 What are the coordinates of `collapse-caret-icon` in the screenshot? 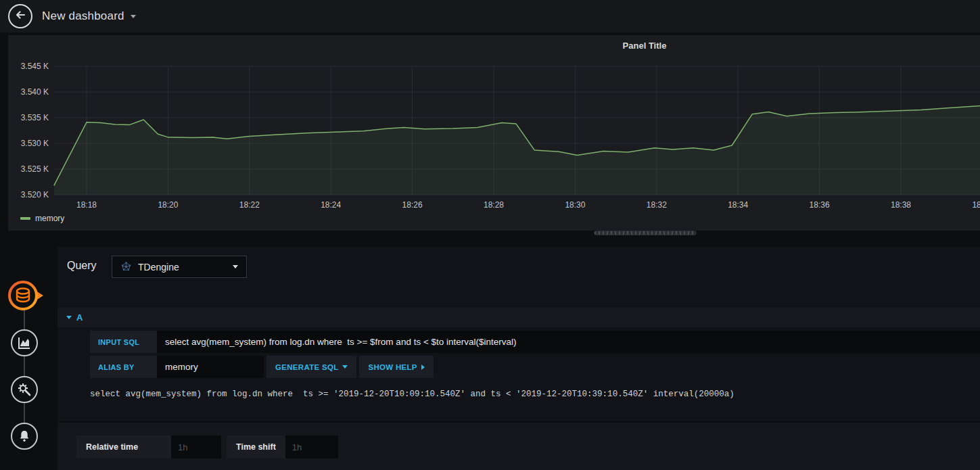 It's located at (69, 318).